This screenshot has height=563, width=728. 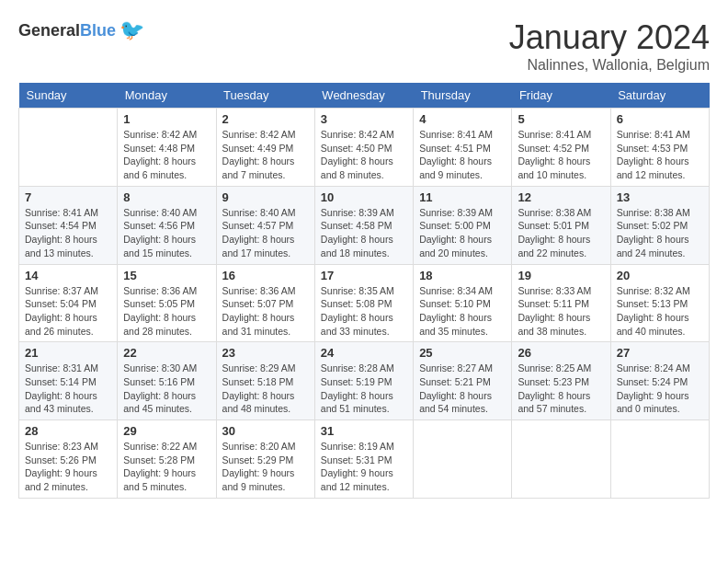 I want to click on column-header-saturday: Saturday, so click(x=660, y=96).